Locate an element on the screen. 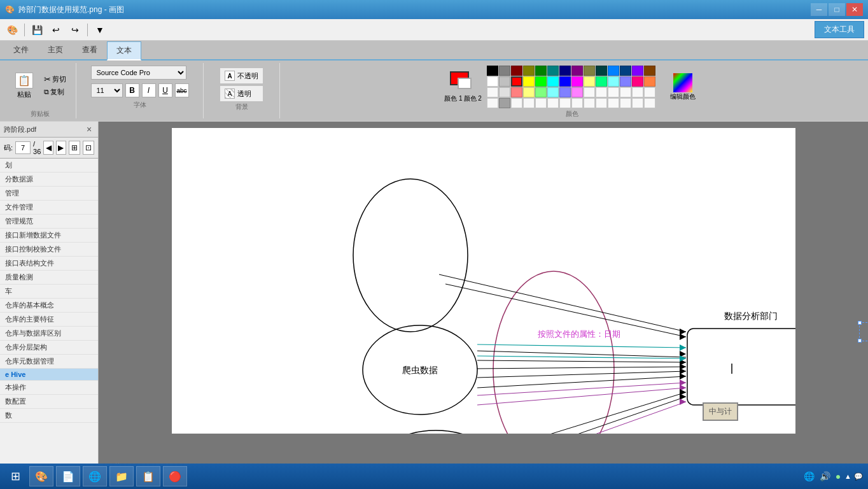  color-lightyellow2 is located at coordinates (529, 92).